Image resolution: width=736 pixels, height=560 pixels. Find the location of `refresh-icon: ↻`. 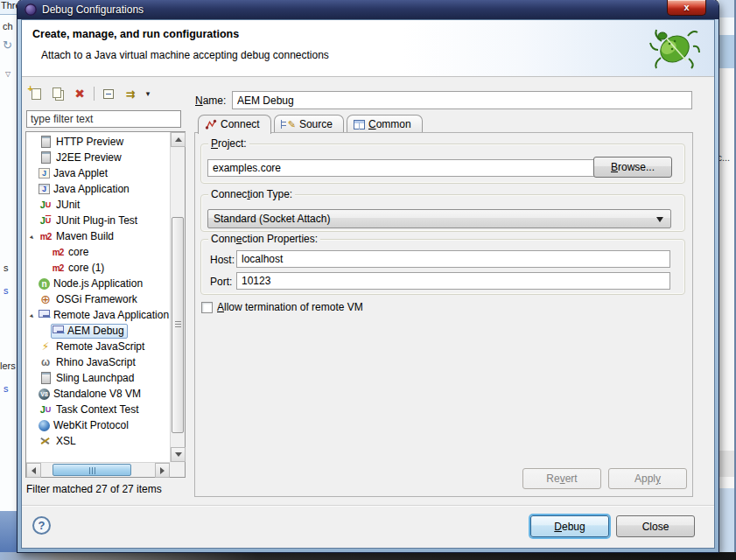

refresh-icon: ↻ is located at coordinates (7, 46).